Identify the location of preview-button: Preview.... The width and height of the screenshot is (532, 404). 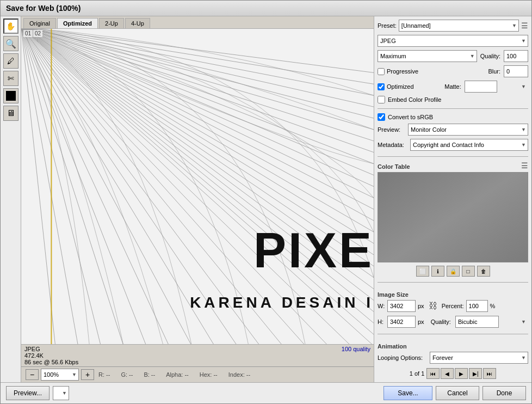
(28, 393).